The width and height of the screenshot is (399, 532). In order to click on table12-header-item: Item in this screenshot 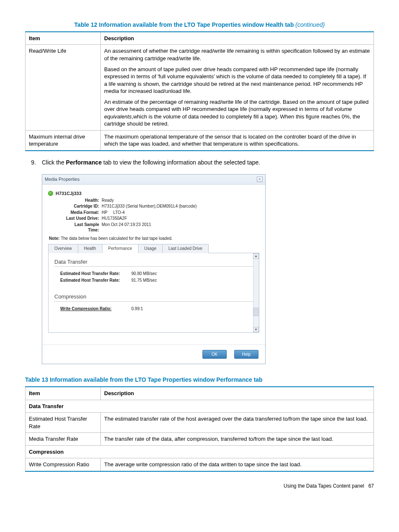, I will do `click(63, 39)`.